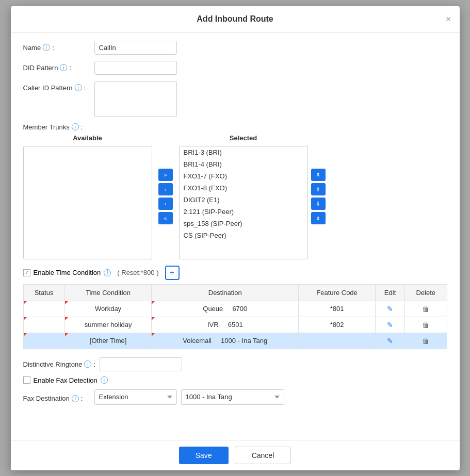 The width and height of the screenshot is (470, 476). What do you see at coordinates (244, 224) in the screenshot?
I see `trunk-item: sps_158 (SIP-Peer)` at bounding box center [244, 224].